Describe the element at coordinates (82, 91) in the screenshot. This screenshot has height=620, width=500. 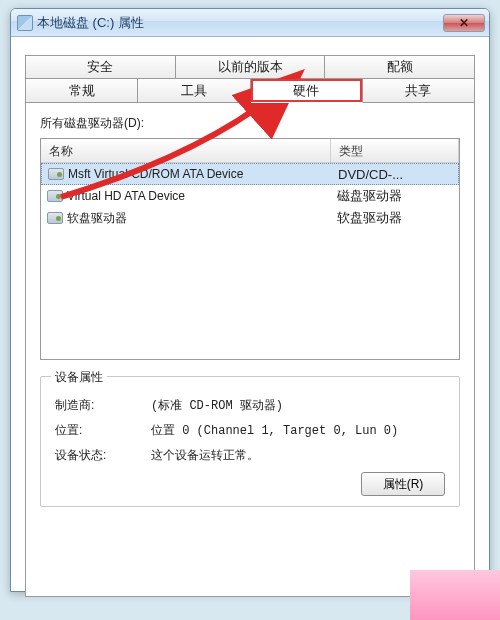
I see `tab-general: 常规` at that location.